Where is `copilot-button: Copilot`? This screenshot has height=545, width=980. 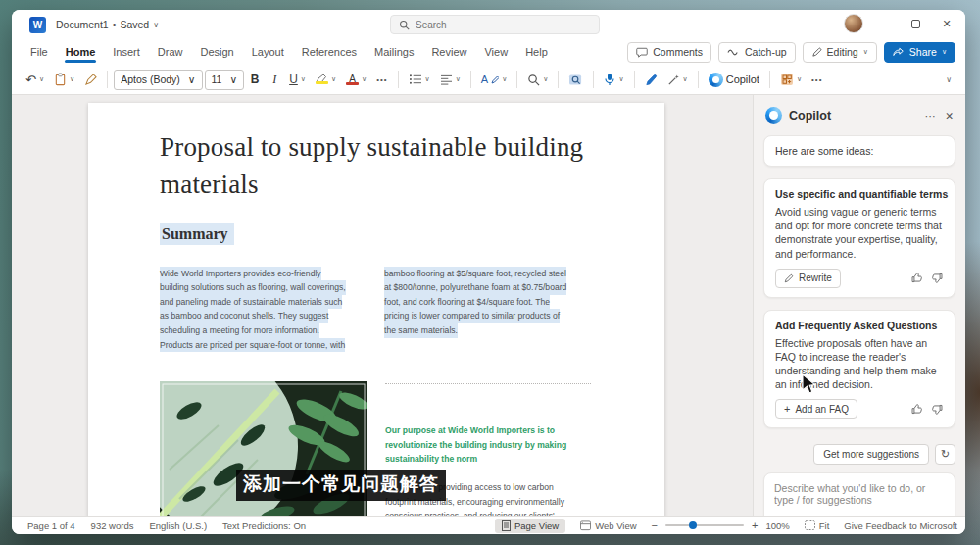 copilot-button: Copilot is located at coordinates (734, 79).